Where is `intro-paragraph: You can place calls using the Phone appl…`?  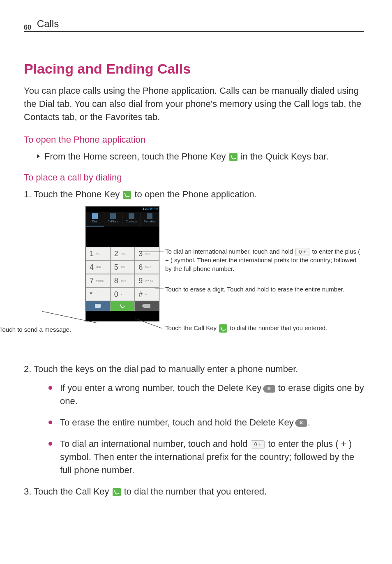
intro-paragraph: You can place calls using the Phone appl… is located at coordinates (194, 104).